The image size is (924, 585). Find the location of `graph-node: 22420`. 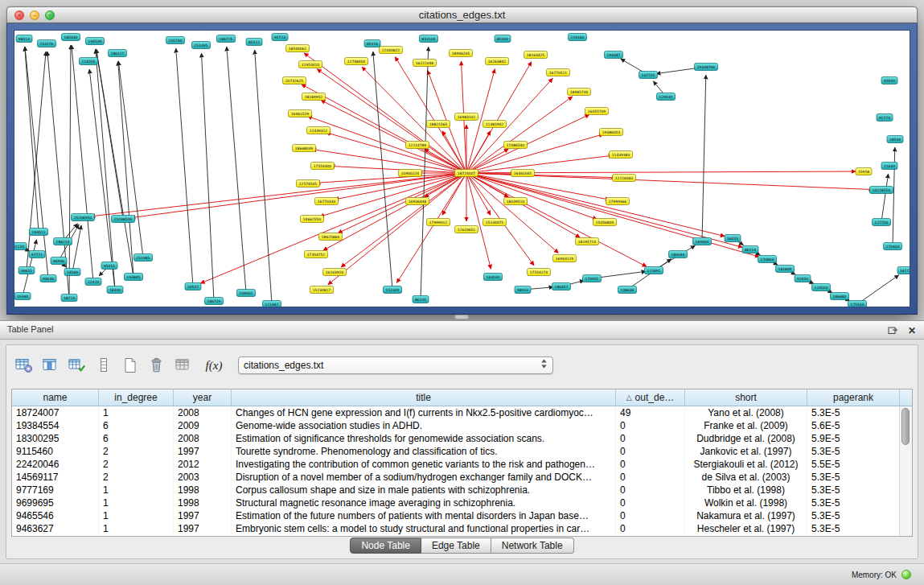

graph-node: 22420 is located at coordinates (93, 282).